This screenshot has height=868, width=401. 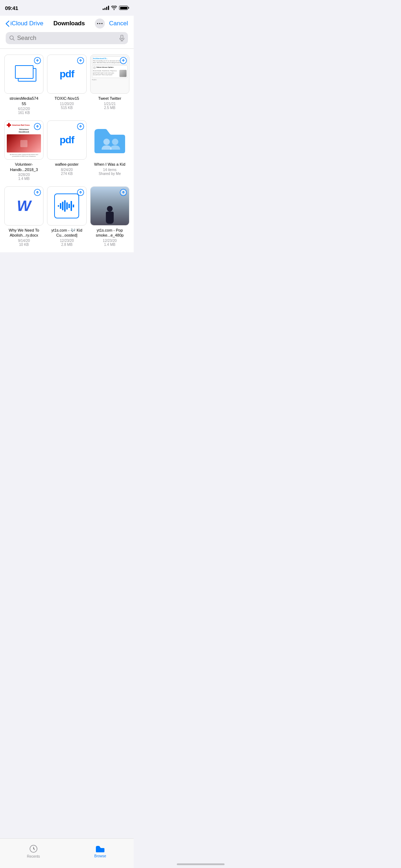 I want to click on list-item: Architectural Di... This is honestly one…, so click(x=110, y=85).